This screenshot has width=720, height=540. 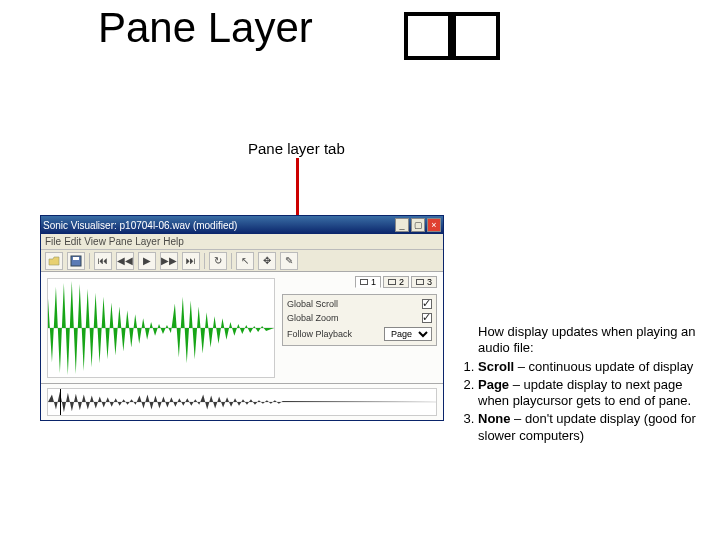 What do you see at coordinates (408, 334) in the screenshot?
I see `follow-playback-select: Page` at bounding box center [408, 334].